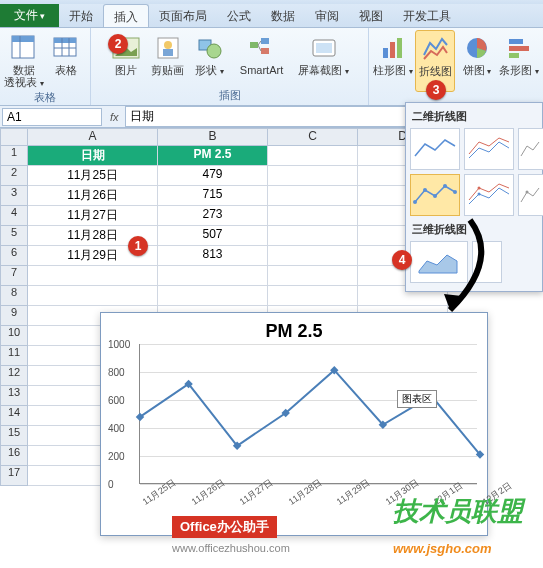 The width and height of the screenshot is (543, 568). What do you see at coordinates (14, 137) in the screenshot?
I see `select-all-corner` at bounding box center [14, 137].